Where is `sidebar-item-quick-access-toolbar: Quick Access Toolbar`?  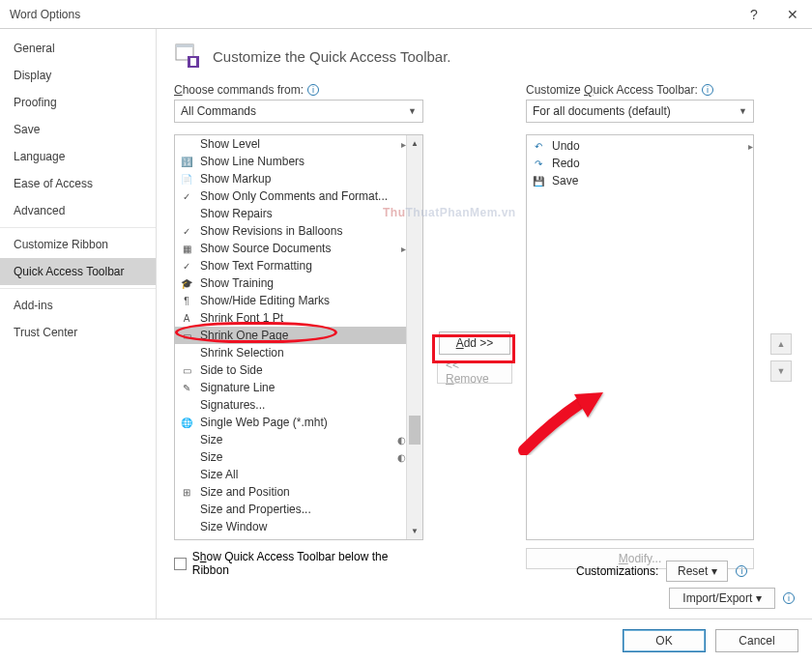
sidebar-item-quick-access-toolbar: Quick Access Toolbar is located at coordinates (77, 272).